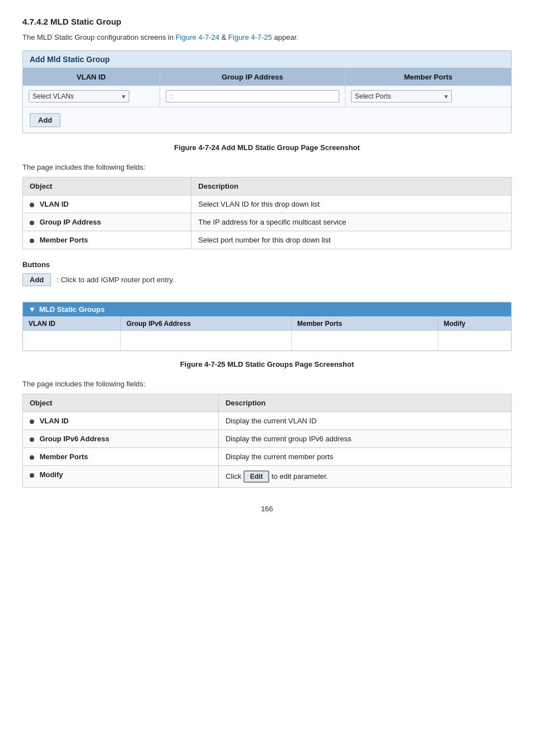  What do you see at coordinates (268, 204) in the screenshot?
I see `table-row: VLAN ID Select VLAN ID for this drop dow…` at bounding box center [268, 204].